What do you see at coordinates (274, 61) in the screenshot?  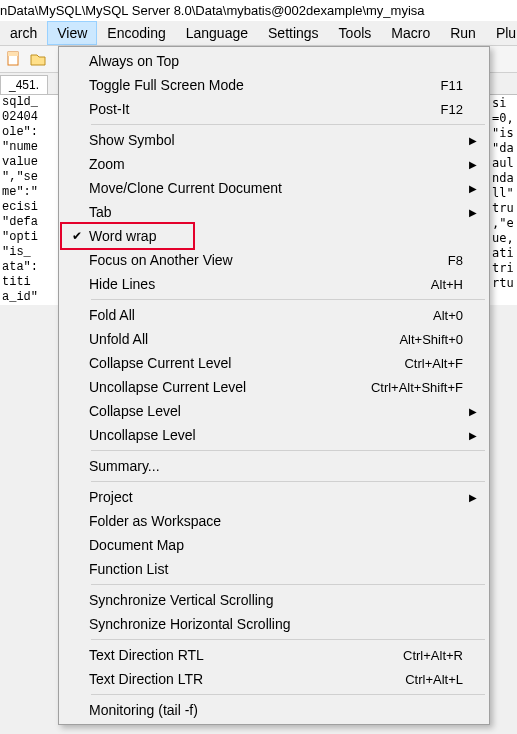 I see `menuitem-always-on-top: Always on Top` at bounding box center [274, 61].